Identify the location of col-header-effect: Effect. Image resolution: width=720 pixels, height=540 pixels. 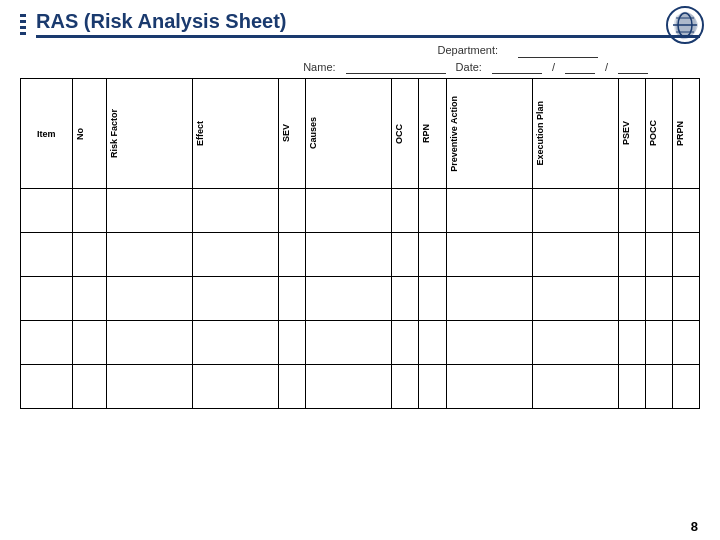
(236, 134).